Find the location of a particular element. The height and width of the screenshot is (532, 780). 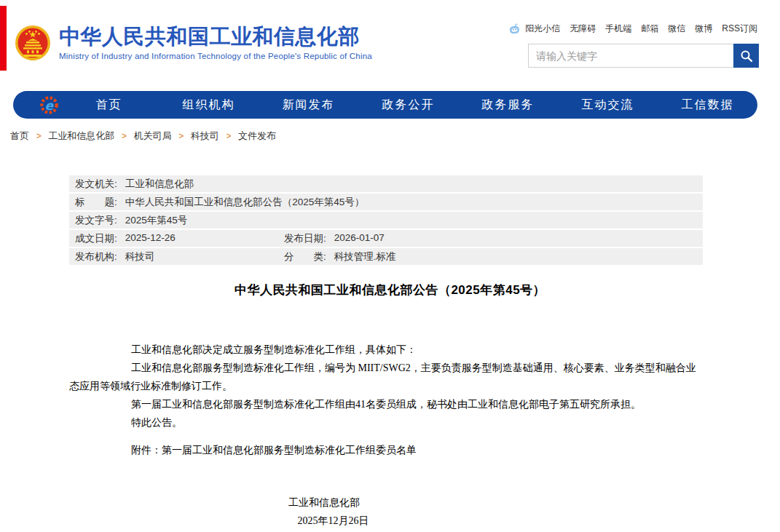

national-emblem-icon is located at coordinates (33, 43).